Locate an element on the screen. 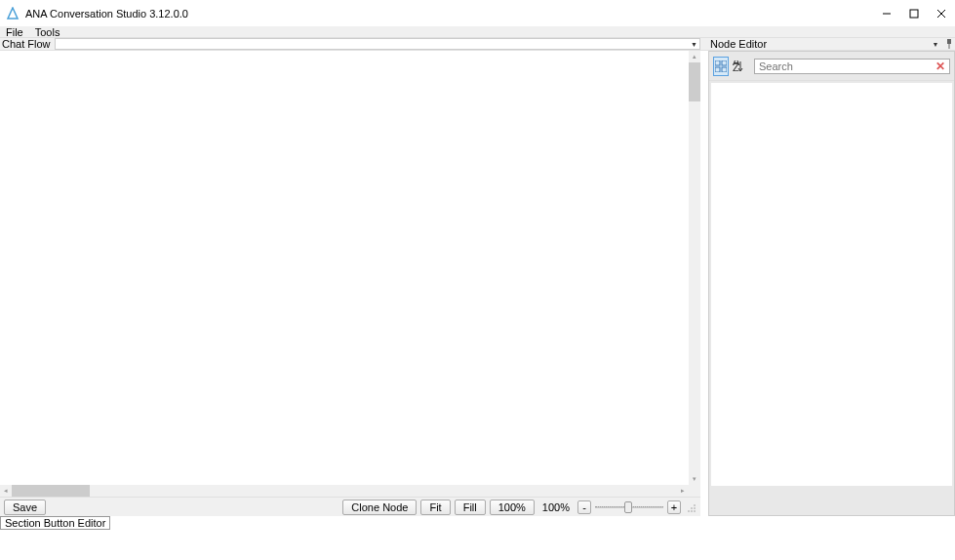 This screenshot has height=560, width=955. scroll-up-icon: ▴ is located at coordinates (695, 57).